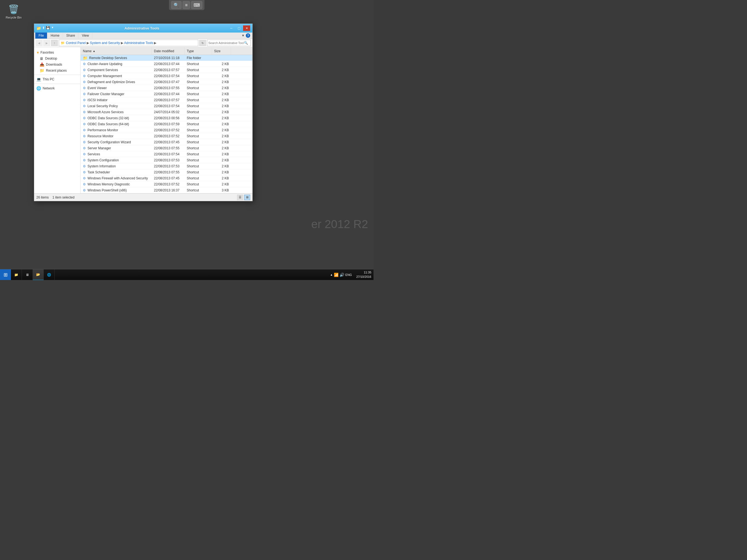  What do you see at coordinates (166, 58) in the screenshot?
I see `file-row: 📁 Remote Desktop Services 27/10/2016 11:…` at bounding box center [166, 58].